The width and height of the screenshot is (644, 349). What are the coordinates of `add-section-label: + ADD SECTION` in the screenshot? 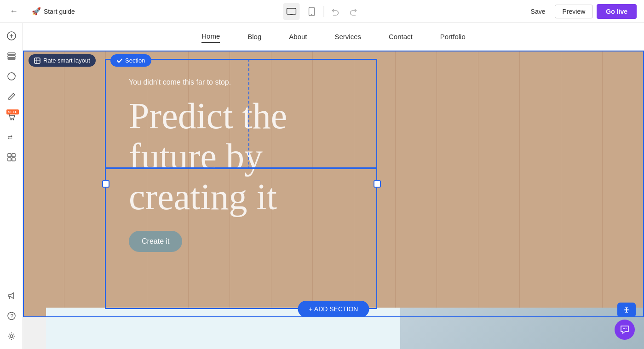 It's located at (334, 309).